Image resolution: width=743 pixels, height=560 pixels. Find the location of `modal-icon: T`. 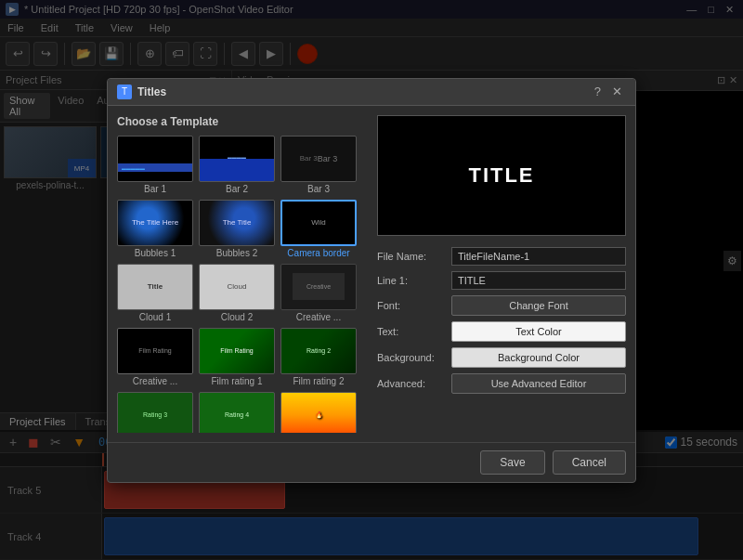

modal-icon: T is located at coordinates (124, 92).